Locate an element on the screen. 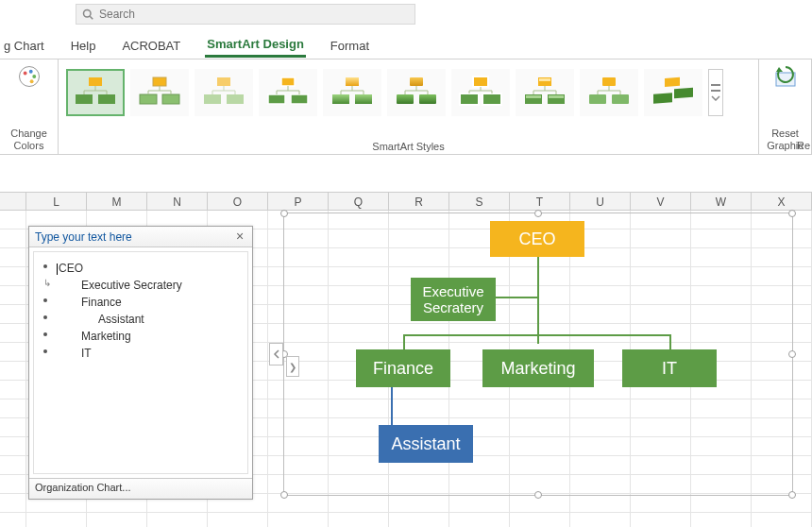  column-header: R is located at coordinates (419, 201).